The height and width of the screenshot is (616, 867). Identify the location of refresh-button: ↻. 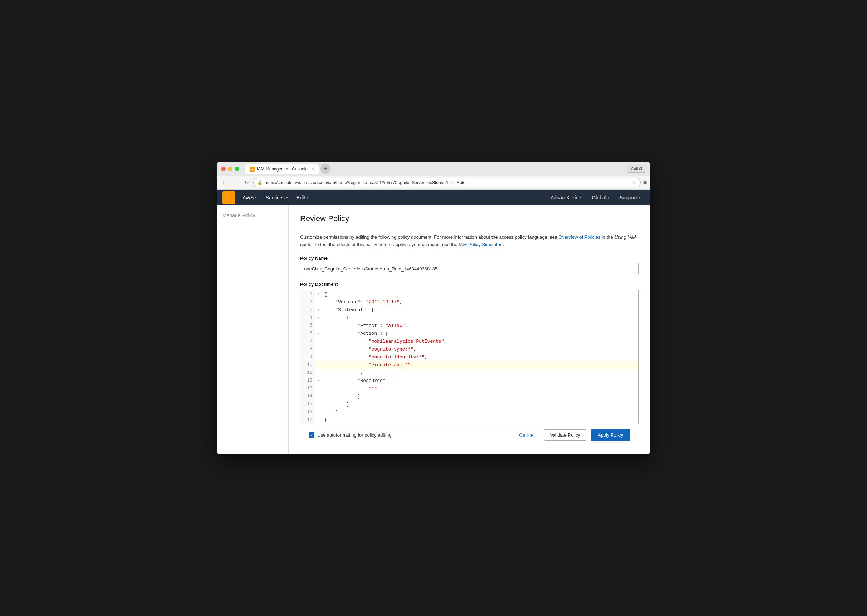
(247, 183).